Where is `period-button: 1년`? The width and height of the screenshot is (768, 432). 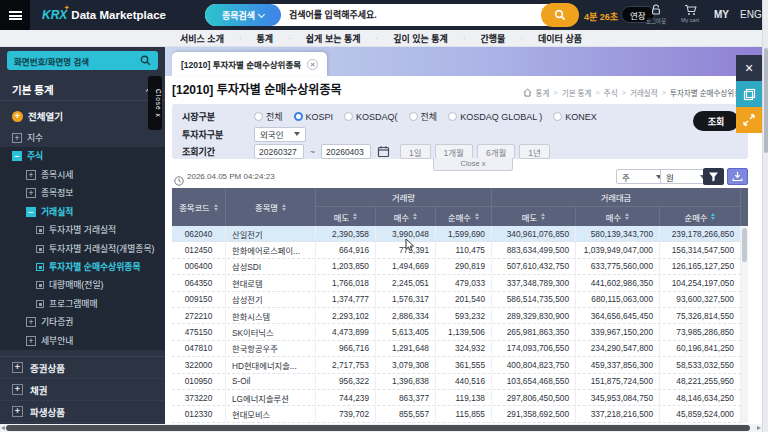
period-button: 1년 is located at coordinates (534, 152).